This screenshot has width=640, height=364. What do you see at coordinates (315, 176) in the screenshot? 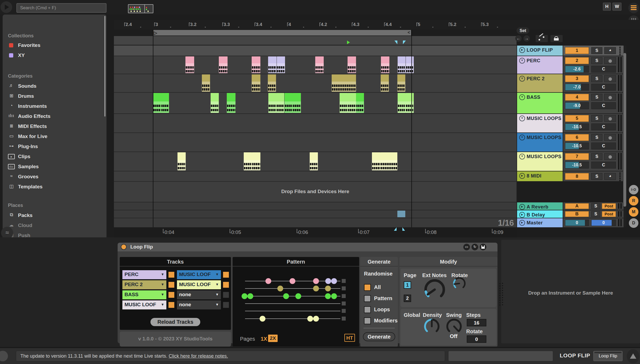
I see `track-lane-8-midi` at bounding box center [315, 176].